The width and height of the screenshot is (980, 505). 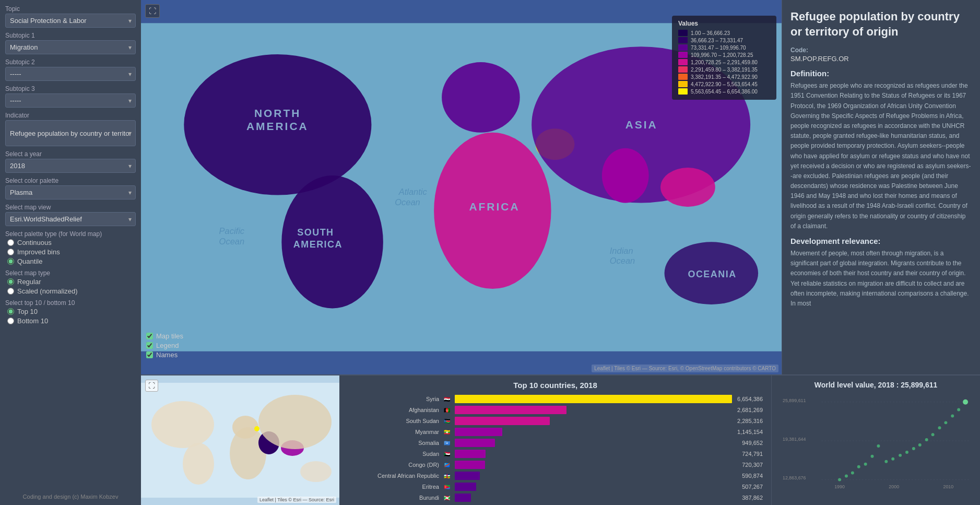 I want to click on bar-country-name: Syria, so click(x=394, y=399).